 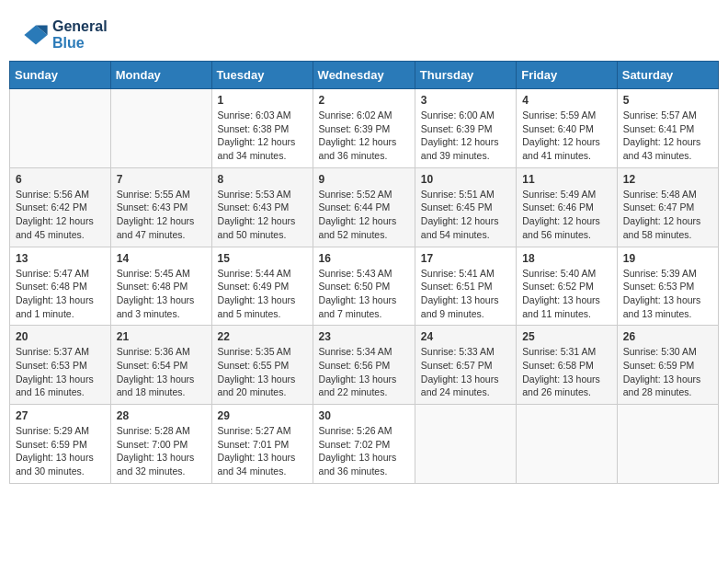 What do you see at coordinates (364, 259) in the screenshot?
I see `day-number: 16` at bounding box center [364, 259].